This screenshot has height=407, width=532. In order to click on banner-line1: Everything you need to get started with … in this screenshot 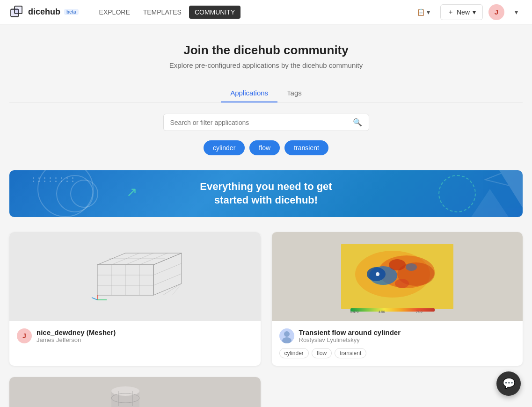, I will do `click(266, 194)`.